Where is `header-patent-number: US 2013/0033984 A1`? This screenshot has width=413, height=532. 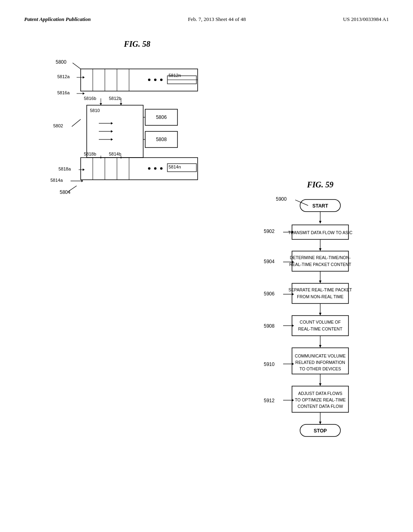
header-patent-number: US 2013/0033984 A1 is located at coordinates (366, 19).